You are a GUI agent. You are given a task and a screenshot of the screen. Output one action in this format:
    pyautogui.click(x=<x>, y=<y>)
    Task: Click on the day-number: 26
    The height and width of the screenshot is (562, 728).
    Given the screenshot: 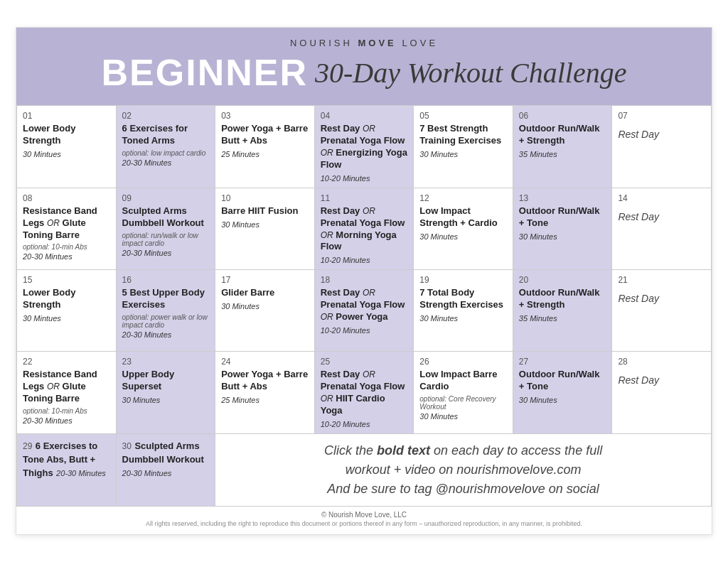 What is the action you would take?
    pyautogui.click(x=464, y=362)
    